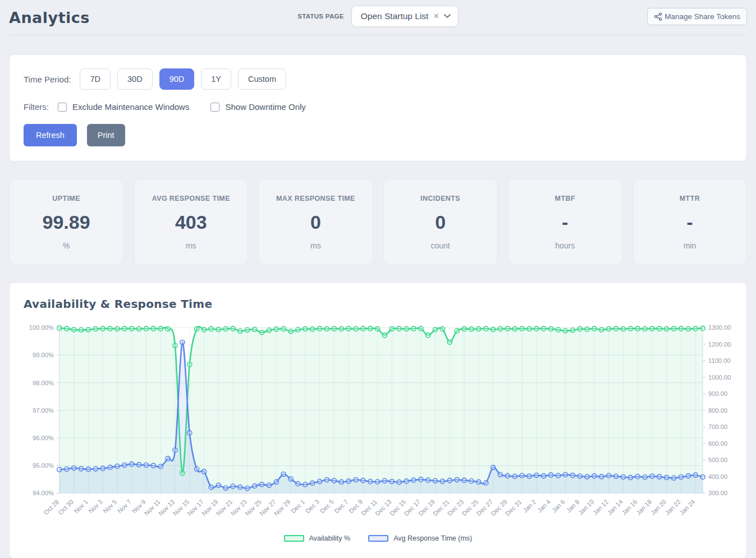 Image resolution: width=756 pixels, height=558 pixels. Describe the element at coordinates (110, 506) in the screenshot. I see `svg-text: Nov 5` at that location.